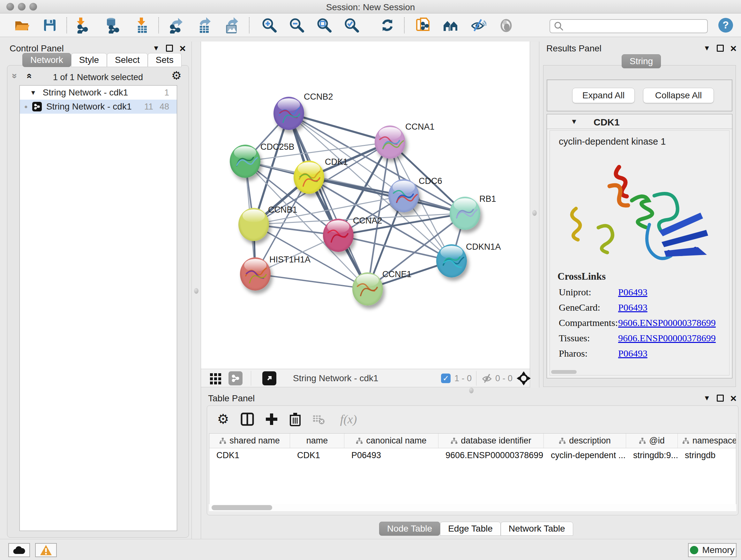 The height and width of the screenshot is (560, 741). What do you see at coordinates (250, 441) in the screenshot?
I see `column-header-sharedname: shared name` at bounding box center [250, 441].